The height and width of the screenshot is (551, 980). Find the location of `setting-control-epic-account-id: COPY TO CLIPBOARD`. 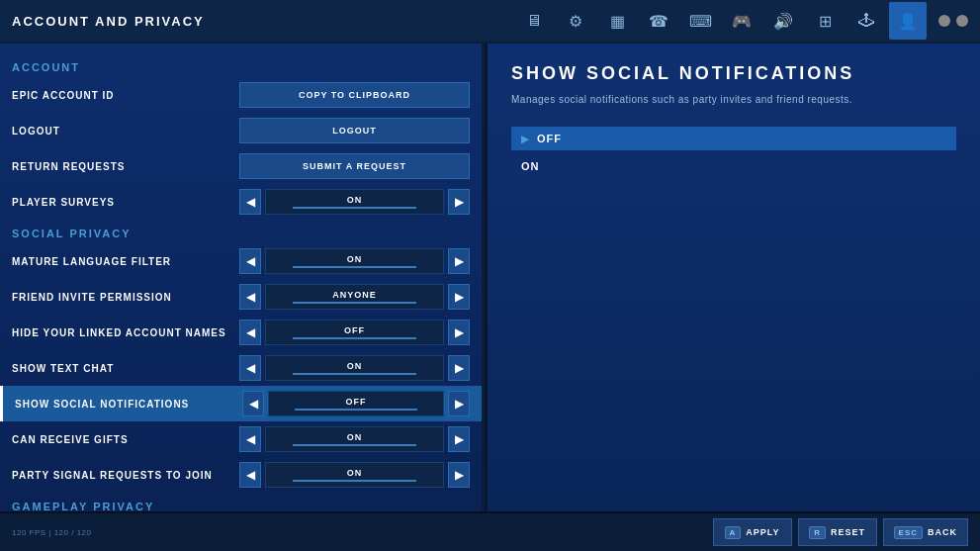

setting-control-epic-account-id: COPY TO CLIPBOARD is located at coordinates (354, 95).